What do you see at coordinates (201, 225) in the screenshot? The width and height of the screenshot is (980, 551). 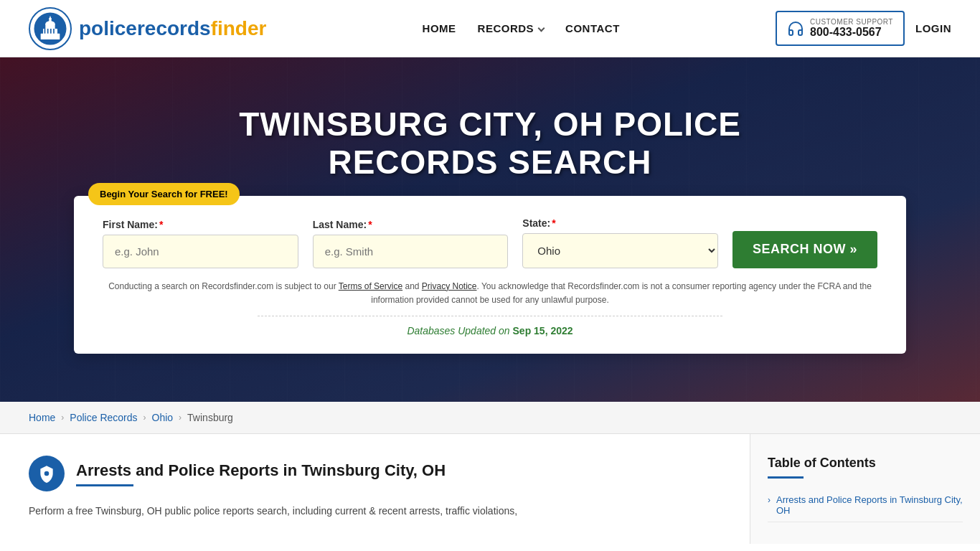 I see `first-name-label: First Name:*` at bounding box center [201, 225].